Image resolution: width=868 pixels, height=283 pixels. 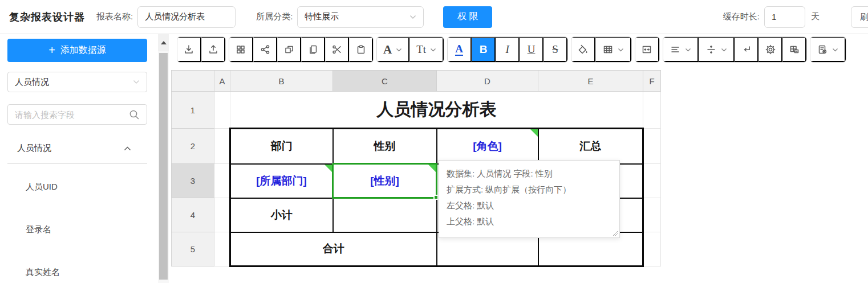 I want to click on field-tag: [性别], so click(x=384, y=181).